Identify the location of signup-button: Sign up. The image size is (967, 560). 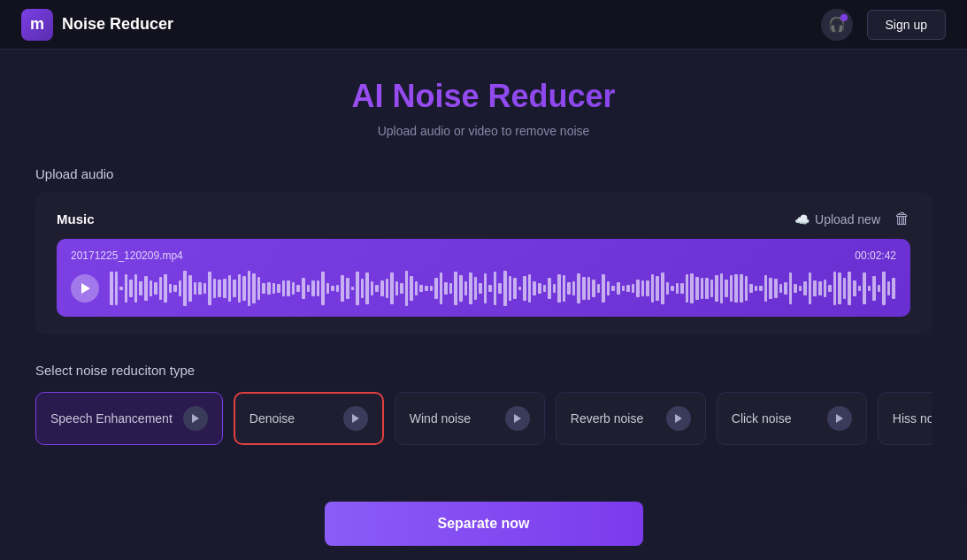
(906, 25).